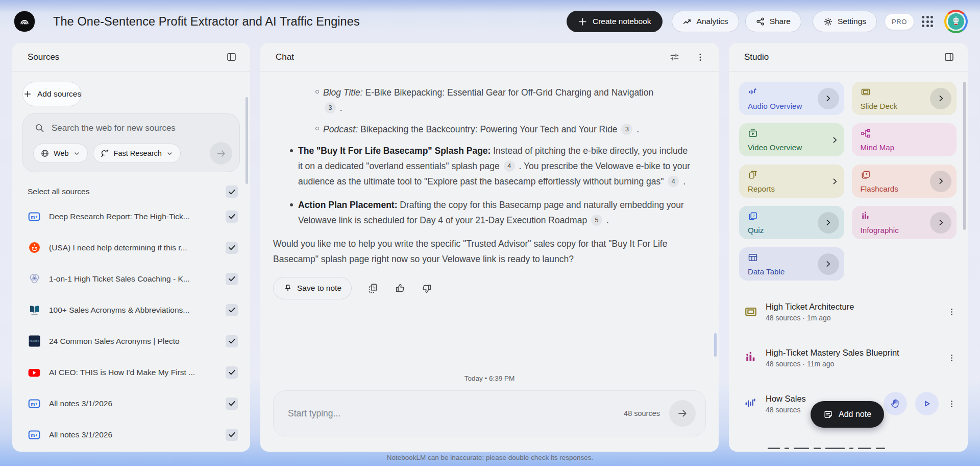 This screenshot has height=466, width=980. I want to click on sources-count: 48 sources, so click(642, 413).